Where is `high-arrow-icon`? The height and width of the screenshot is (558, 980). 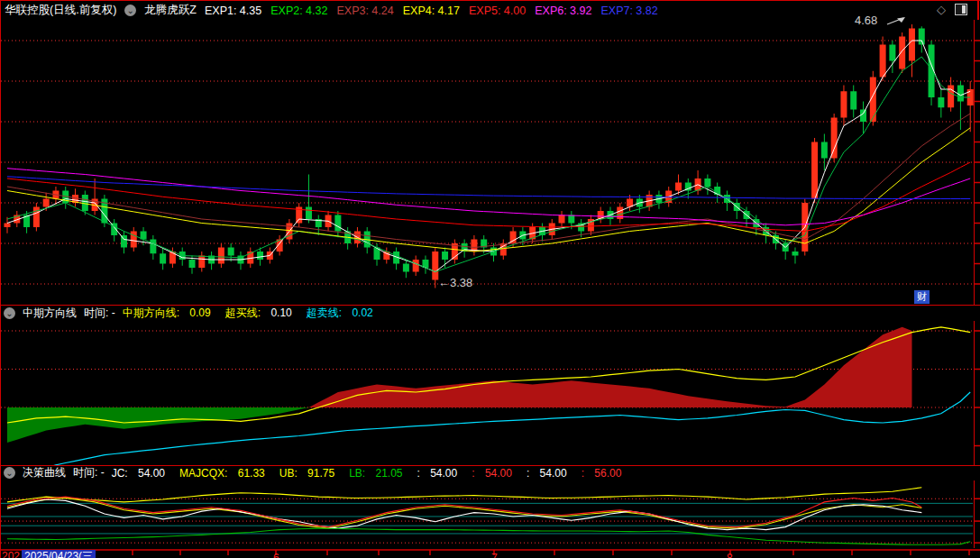
high-arrow-icon is located at coordinates (897, 21).